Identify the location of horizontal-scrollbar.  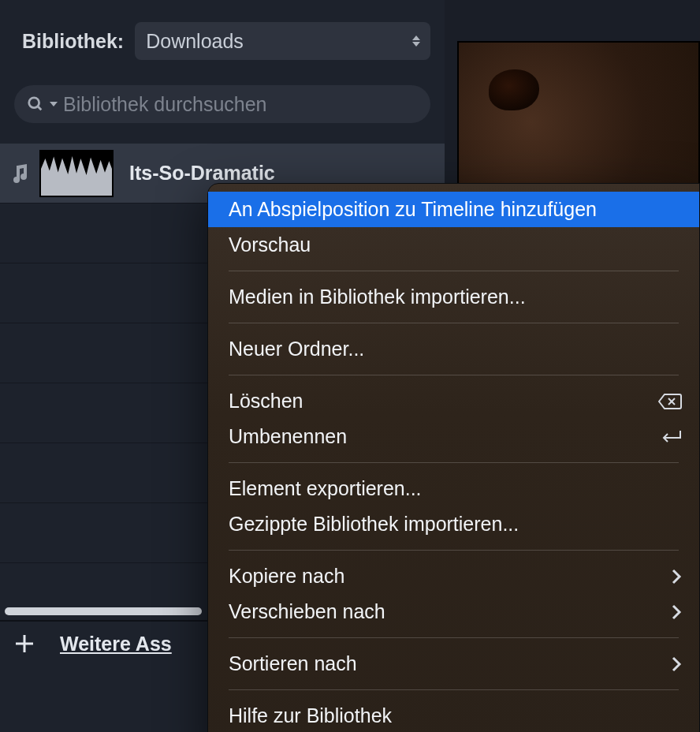
(103, 611).